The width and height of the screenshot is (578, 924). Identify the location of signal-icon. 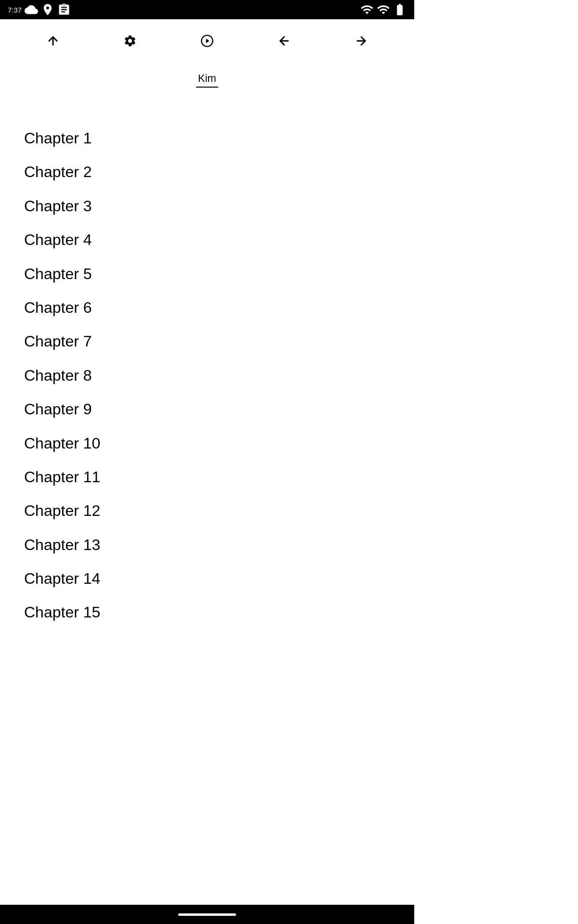
(383, 10).